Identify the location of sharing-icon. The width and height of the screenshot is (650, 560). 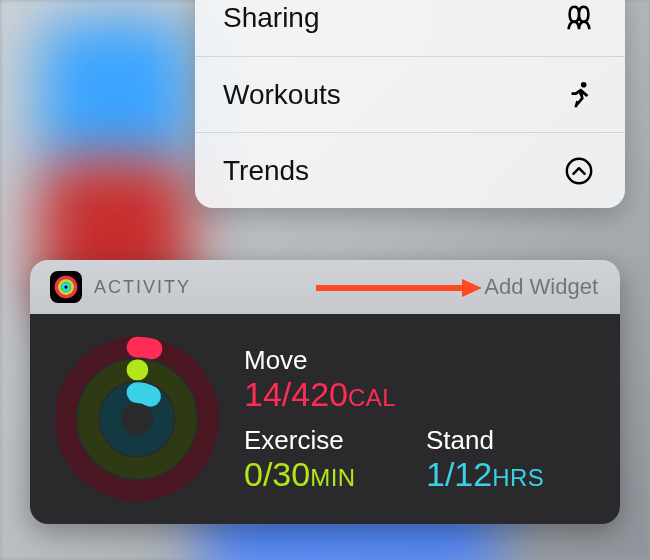
(579, 18).